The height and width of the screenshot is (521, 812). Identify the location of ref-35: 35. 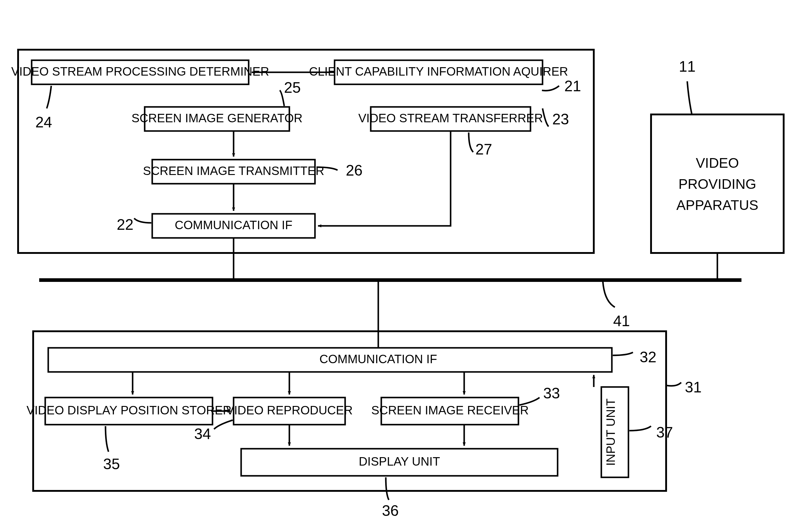
(111, 464).